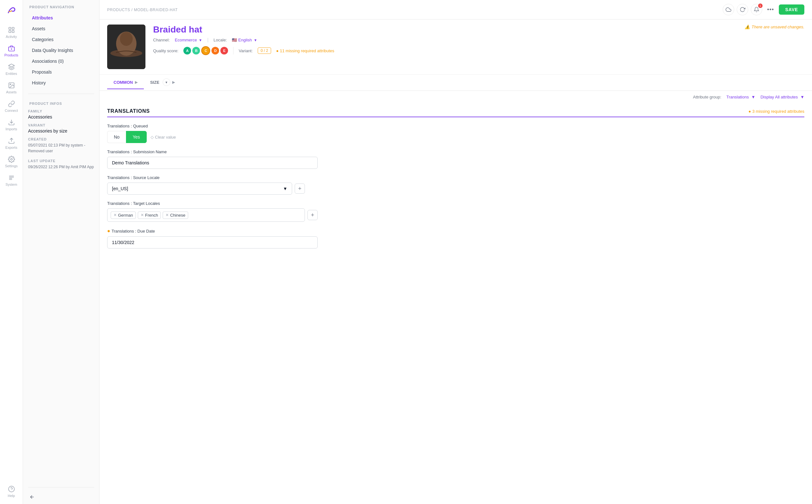 This screenshot has height=504, width=812. What do you see at coordinates (285, 189) in the screenshot?
I see `source-locale-dropdown-icon: ▼` at bounding box center [285, 189].